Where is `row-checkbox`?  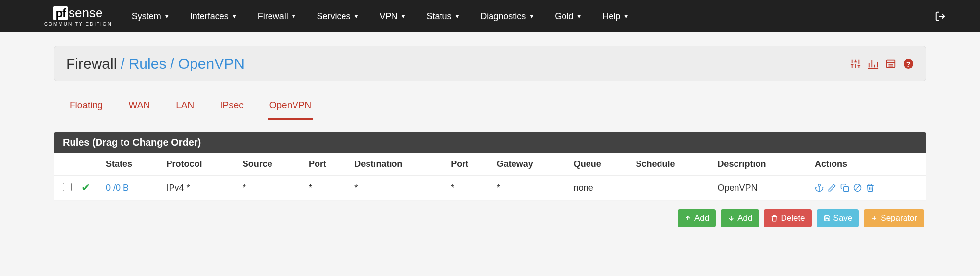 row-checkbox is located at coordinates (67, 187).